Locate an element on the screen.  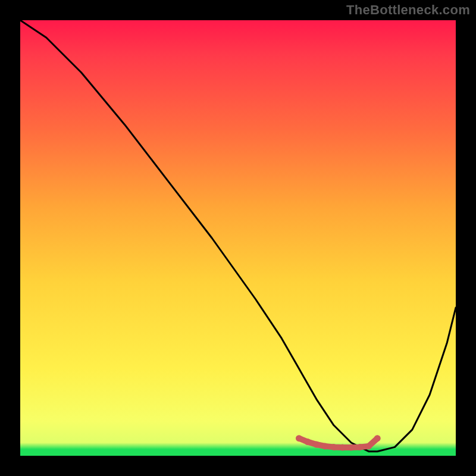
watermark-text: TheBottleneck.com is located at coordinates (408, 10).